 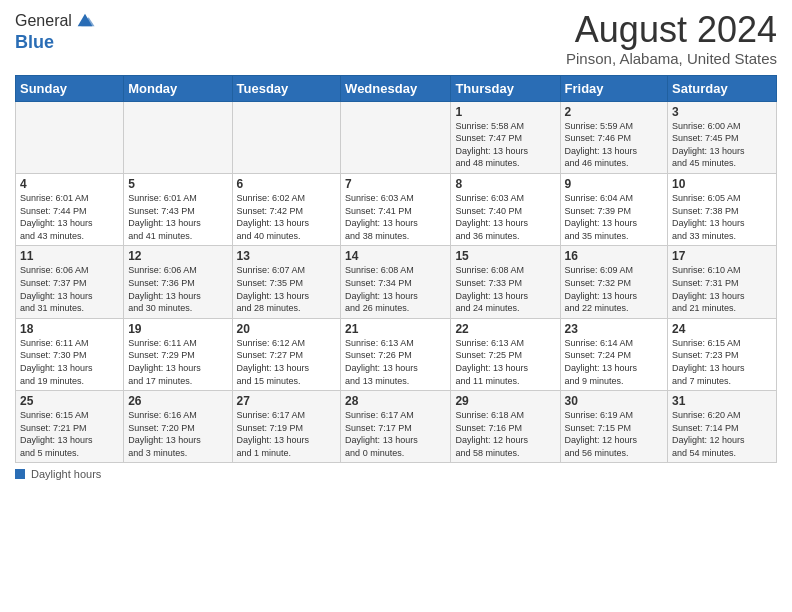 What do you see at coordinates (396, 329) in the screenshot?
I see `day-number: 21` at bounding box center [396, 329].